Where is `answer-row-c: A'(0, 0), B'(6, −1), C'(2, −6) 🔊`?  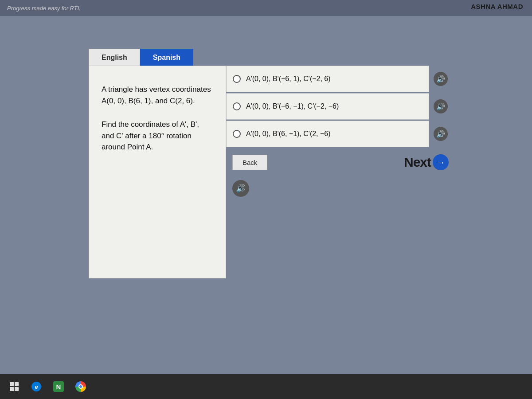
answer-row-c: A'(0, 0), B'(6, −1), C'(2, −6) 🔊 is located at coordinates (339, 134).